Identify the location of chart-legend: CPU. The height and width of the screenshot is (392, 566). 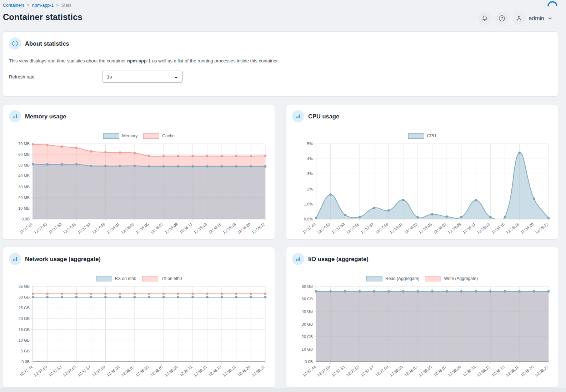
(422, 136).